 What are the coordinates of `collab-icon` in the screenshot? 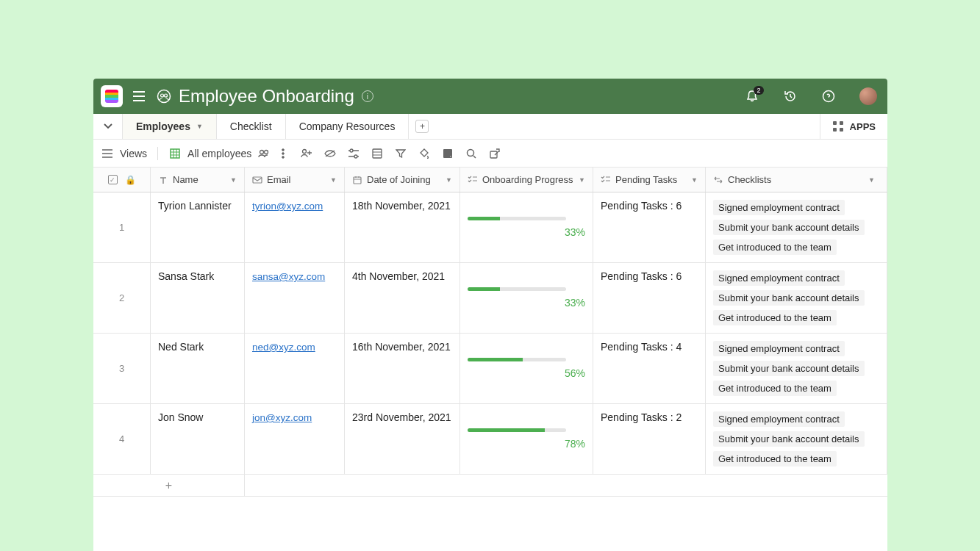 It's located at (164, 96).